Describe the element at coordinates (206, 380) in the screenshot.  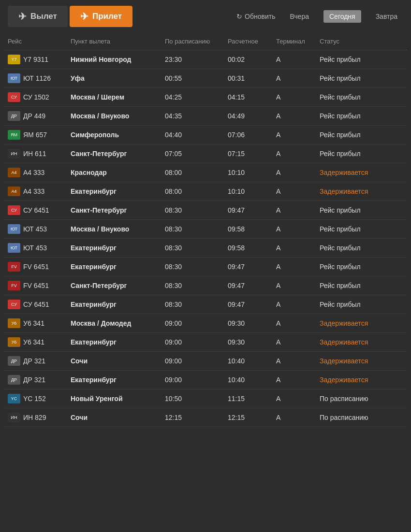
I see `table-row: ДР ДР 321 Екатеринбург 09:00 10:40 A Зад…` at that location.